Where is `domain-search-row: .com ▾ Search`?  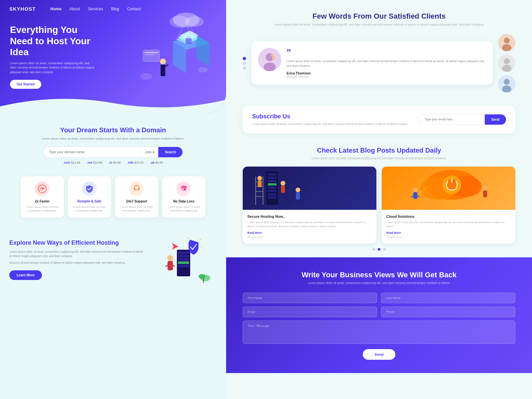
domain-search-row: .com ▾ Search is located at coordinates (113, 152).